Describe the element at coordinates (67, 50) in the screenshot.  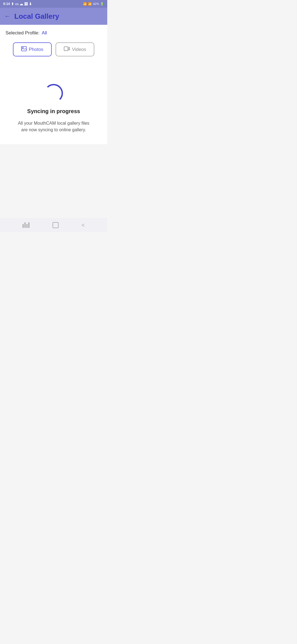
I see `videos-icon` at that location.